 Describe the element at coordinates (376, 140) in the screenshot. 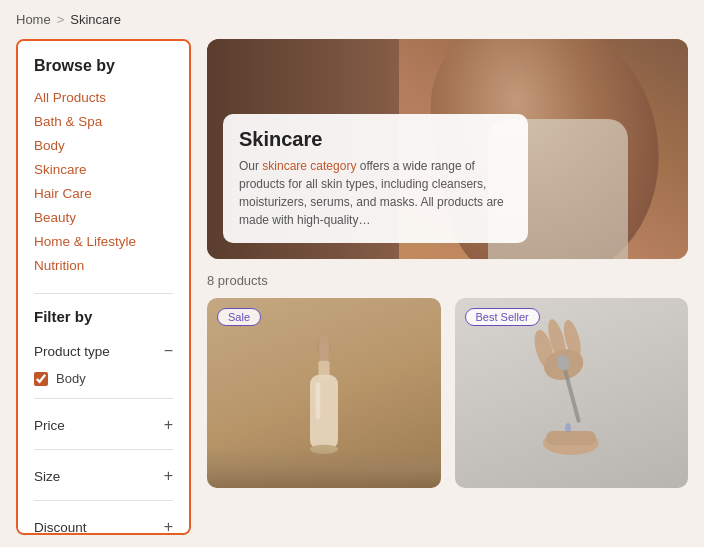

I see `hero-title: Skincare` at that location.